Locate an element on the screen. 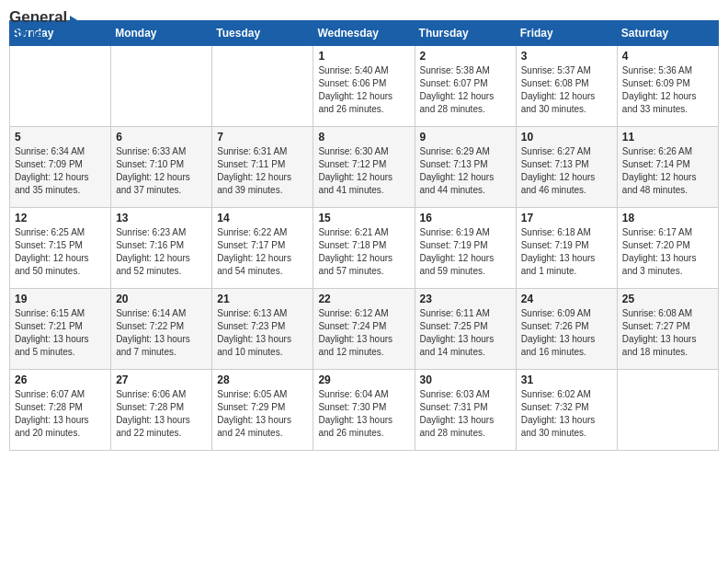  day-info: Sunrise: 6:03 AM Sunset: 7:31 PM Dayligh… is located at coordinates (465, 414).